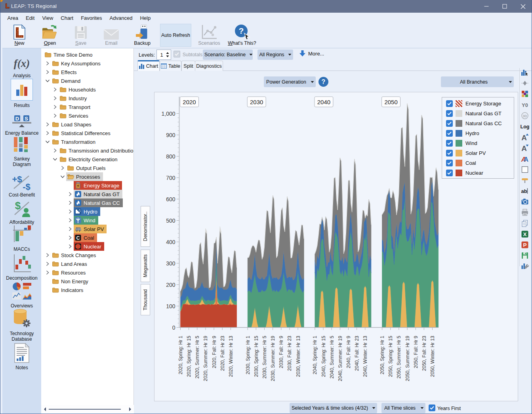 The width and height of the screenshot is (532, 414). I want to click on more-button: More..., so click(311, 53).